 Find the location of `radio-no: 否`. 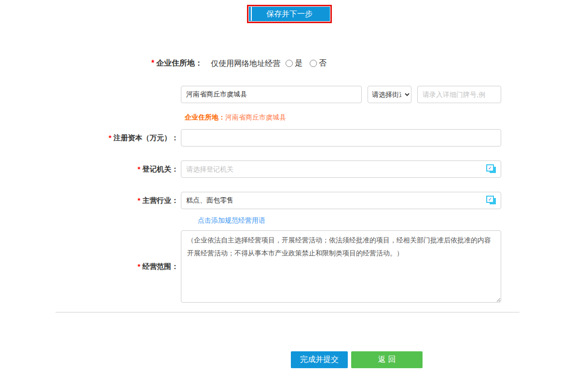

radio-no: 否 is located at coordinates (318, 64).